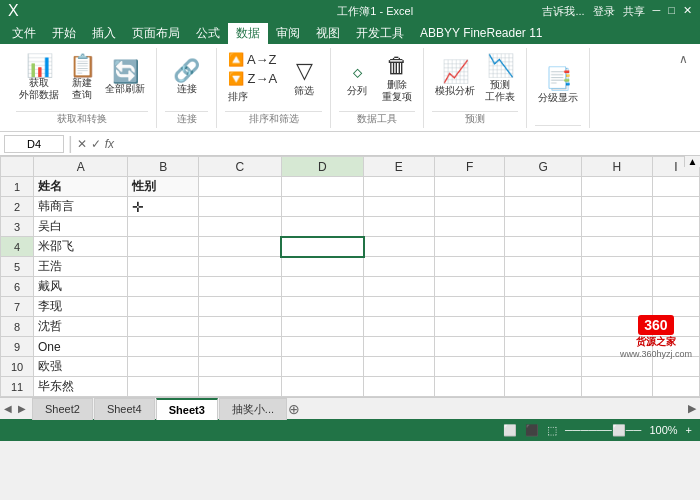 The width and height of the screenshot is (700, 500). I want to click on cell-C7, so click(240, 307).